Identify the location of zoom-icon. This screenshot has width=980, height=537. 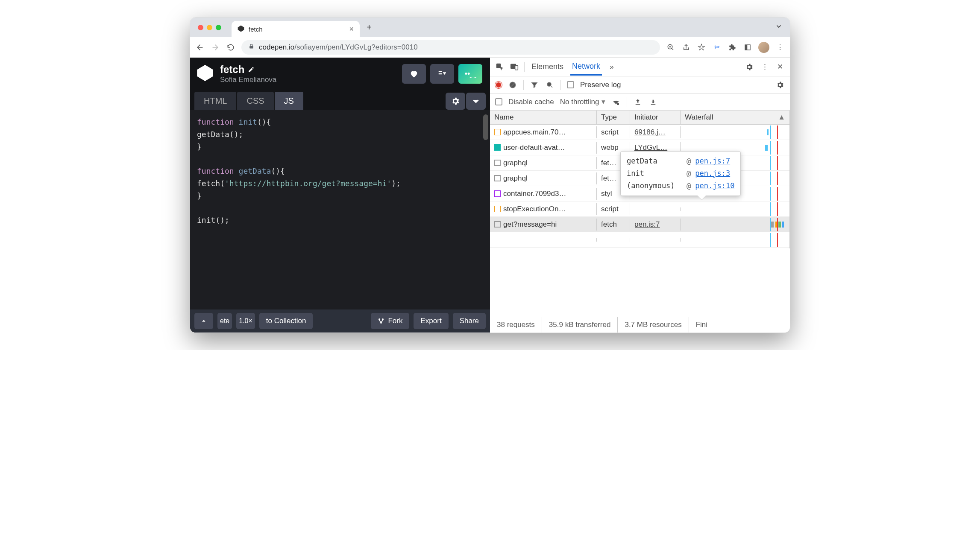
(671, 47).